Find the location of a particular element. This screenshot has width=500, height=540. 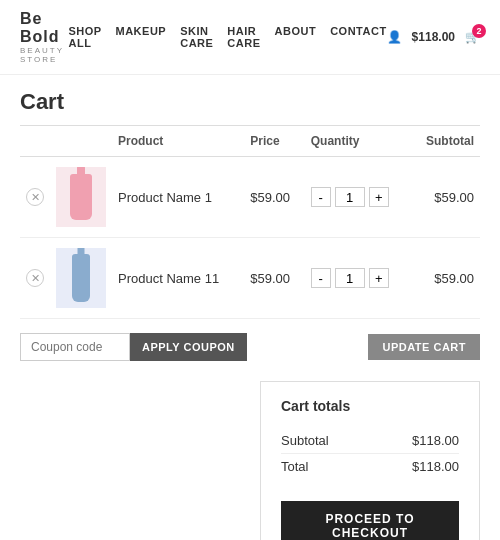

nav-shop-all: SHOP ALL is located at coordinates (86, 37).